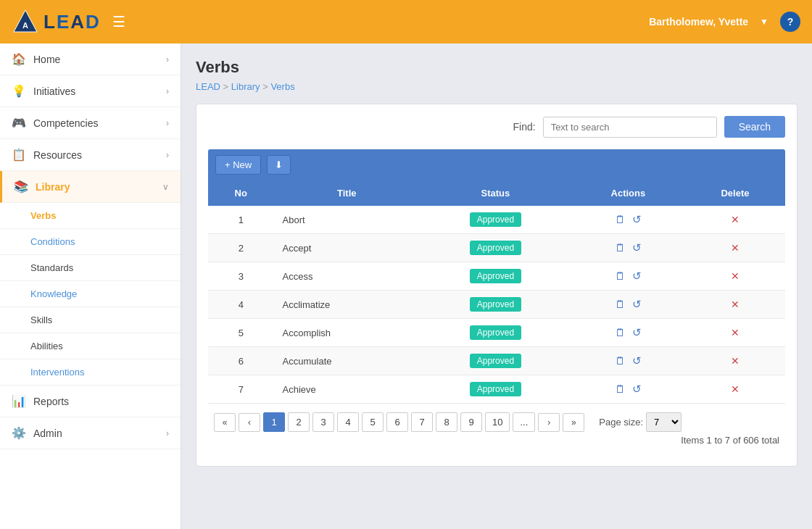 The width and height of the screenshot is (812, 529). What do you see at coordinates (90, 294) in the screenshot?
I see `sidebar-sub-knowledge: Knowledge` at bounding box center [90, 294].